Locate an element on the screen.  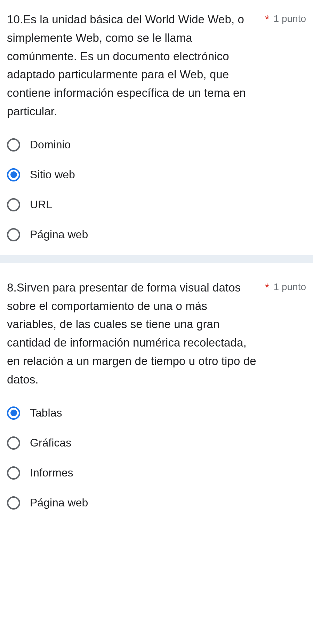
option-label: URL is located at coordinates (41, 205).